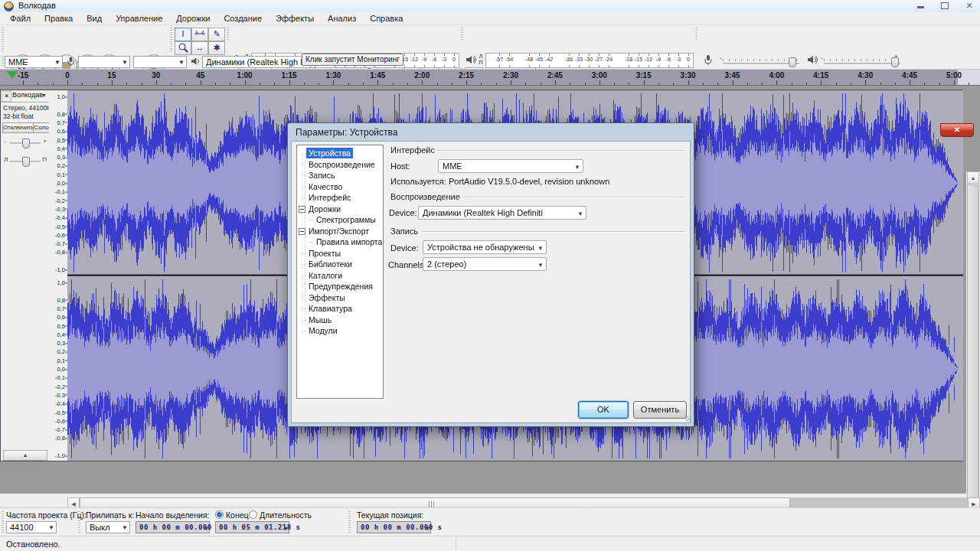  What do you see at coordinates (232, 515) in the screenshot?
I see `radio-end: Конец` at bounding box center [232, 515].